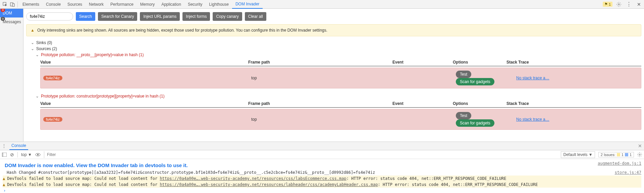  I want to click on inject-forms-button: Inject forms, so click(196, 16).